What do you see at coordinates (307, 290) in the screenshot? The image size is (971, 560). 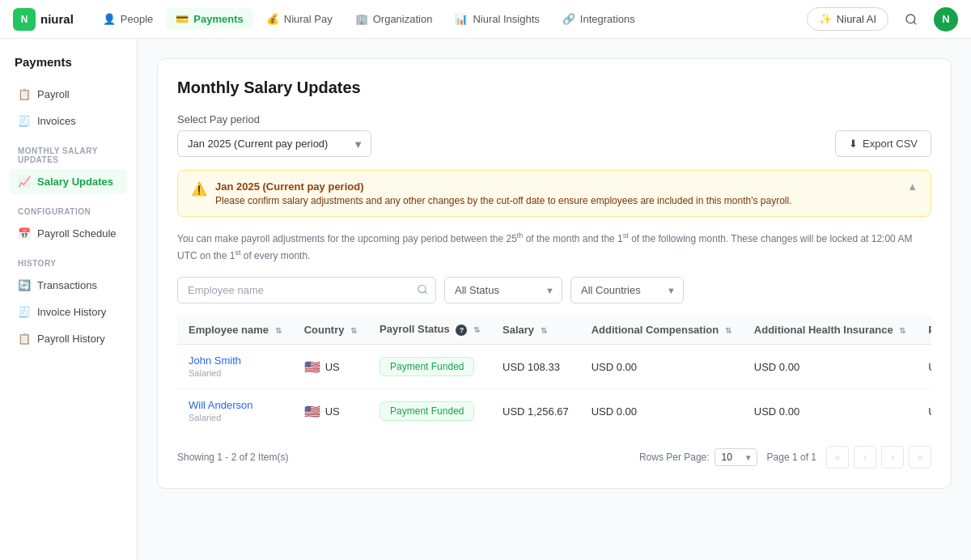 I see `search-wrapper` at bounding box center [307, 290].